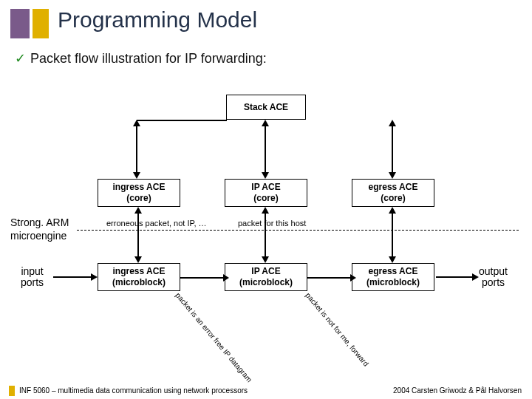  I want to click on box-ingress-core: ingress ACE (core), so click(139, 193).